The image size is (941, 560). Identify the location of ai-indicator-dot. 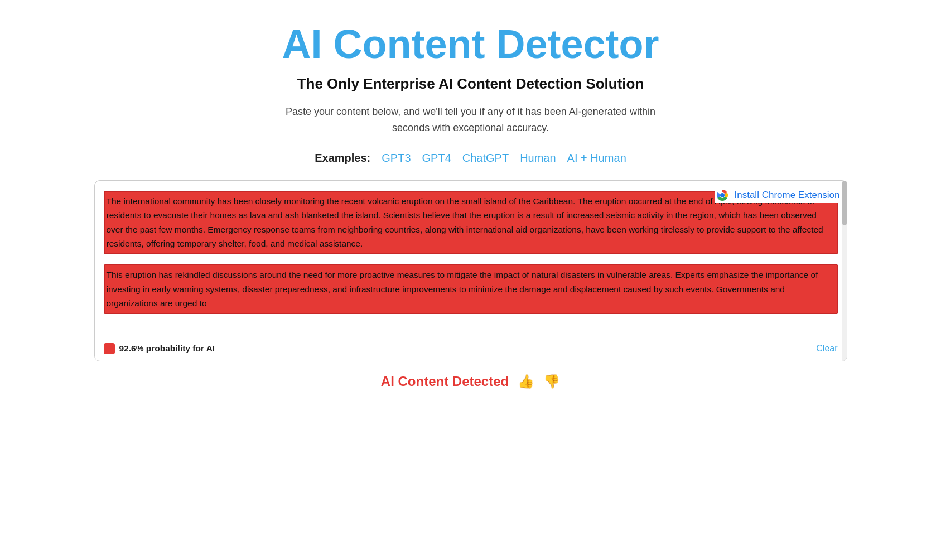
(109, 349).